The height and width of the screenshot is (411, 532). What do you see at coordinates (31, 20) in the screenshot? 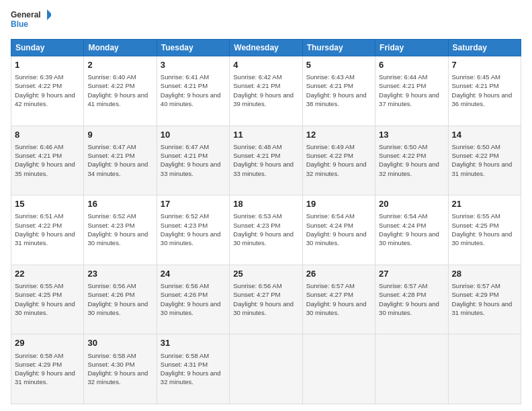
I see `logo: General Blue` at bounding box center [31, 20].